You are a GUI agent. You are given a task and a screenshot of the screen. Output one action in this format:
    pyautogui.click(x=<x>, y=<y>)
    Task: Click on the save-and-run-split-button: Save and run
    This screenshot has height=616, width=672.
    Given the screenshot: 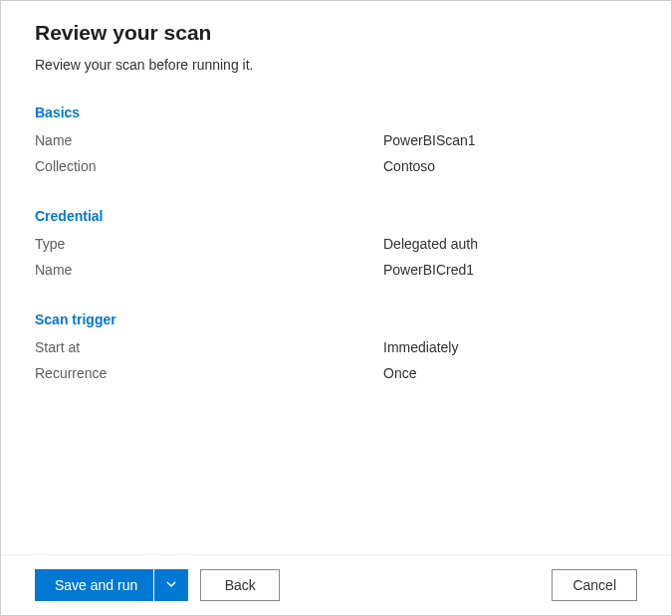 What is the action you would take?
    pyautogui.click(x=112, y=585)
    